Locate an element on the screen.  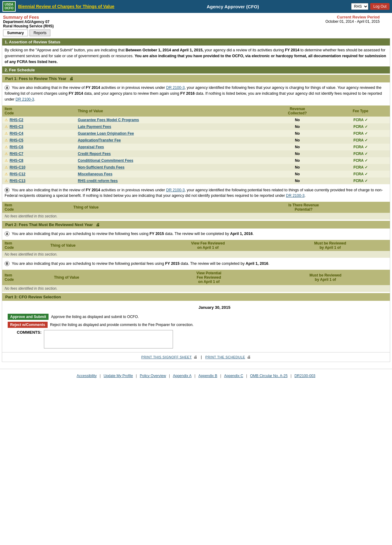
fee-code-link: RHS-C2 is located at coordinates (17, 120).